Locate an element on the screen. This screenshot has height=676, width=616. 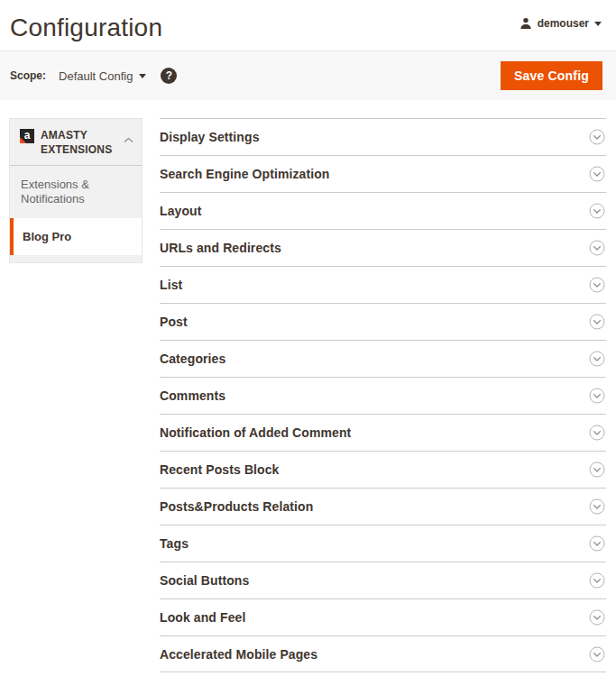
section-title: Search Engine Optimization is located at coordinates (245, 174).